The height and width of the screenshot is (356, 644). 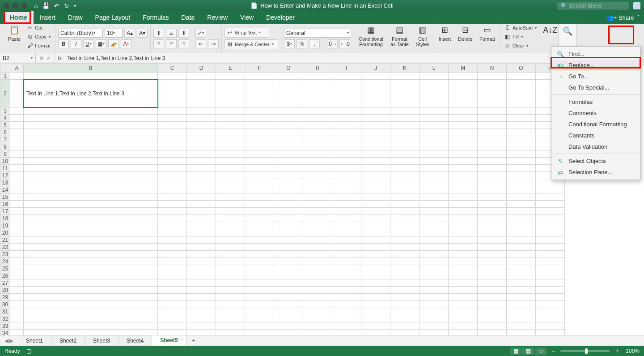 What do you see at coordinates (259, 319) in the screenshot?
I see `cell-F32` at bounding box center [259, 319].